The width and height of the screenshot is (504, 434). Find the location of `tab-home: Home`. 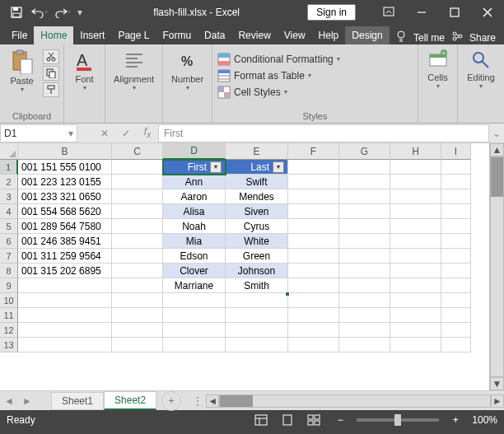

tab-home: Home is located at coordinates (54, 35).